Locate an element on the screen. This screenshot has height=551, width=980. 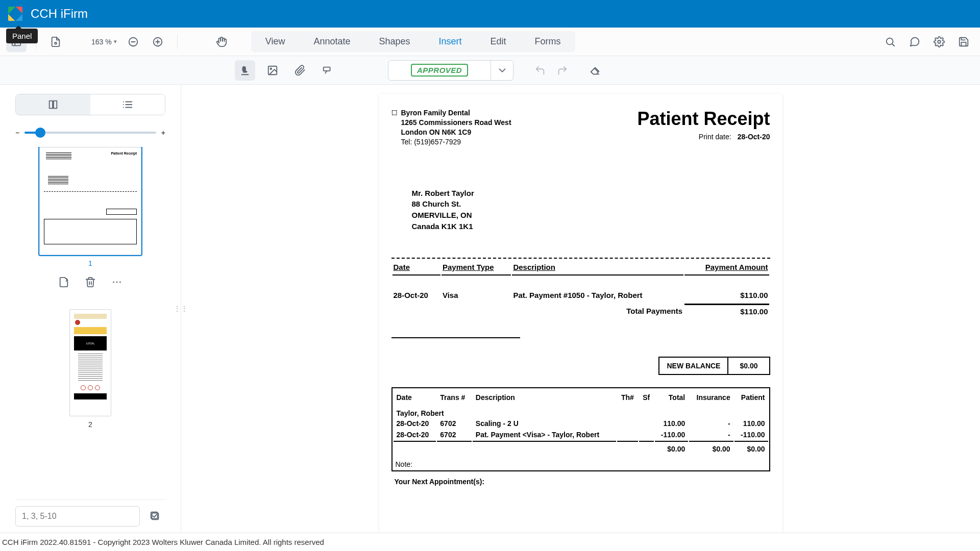
toolbar-insert: APPROVED is located at coordinates (490, 70).